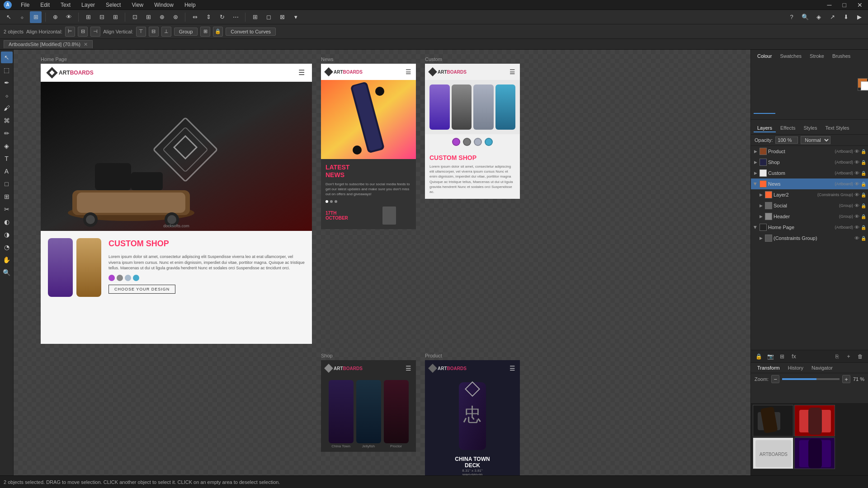 The height and width of the screenshot is (488, 868). Describe the element at coordinates (331, 202) in the screenshot. I see `dot2` at that location.